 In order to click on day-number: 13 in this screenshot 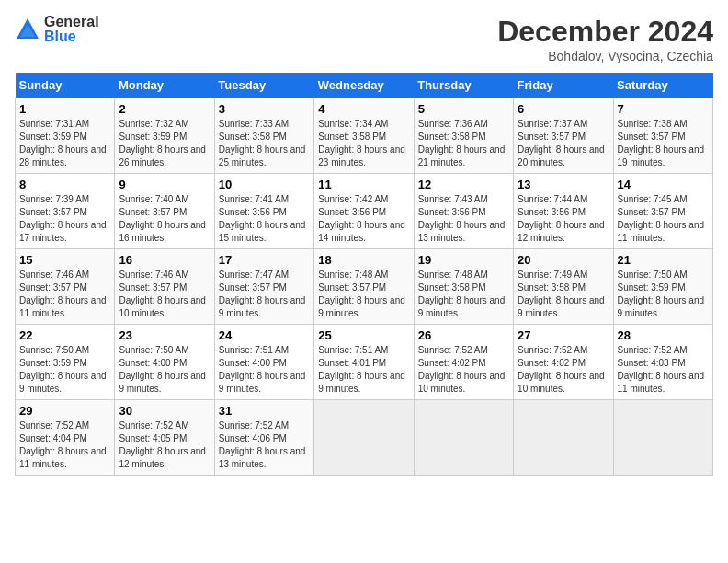, I will do `click(563, 184)`.